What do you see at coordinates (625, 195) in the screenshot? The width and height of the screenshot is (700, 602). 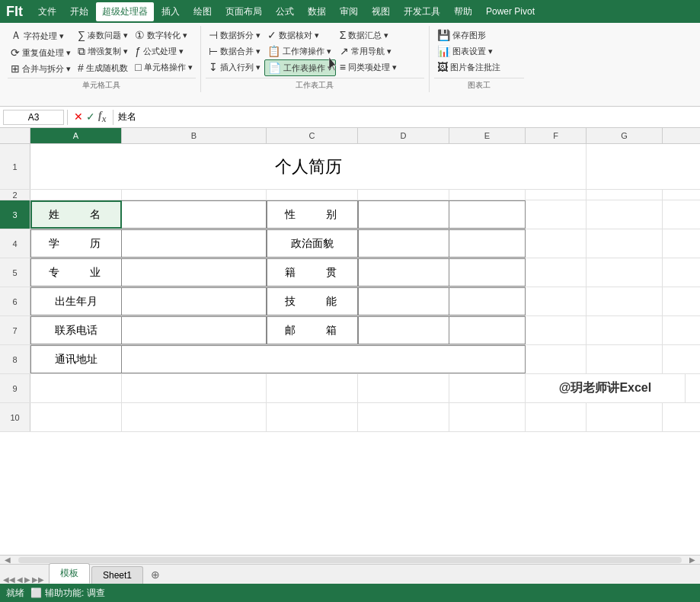 I see `cell-2g` at bounding box center [625, 195].